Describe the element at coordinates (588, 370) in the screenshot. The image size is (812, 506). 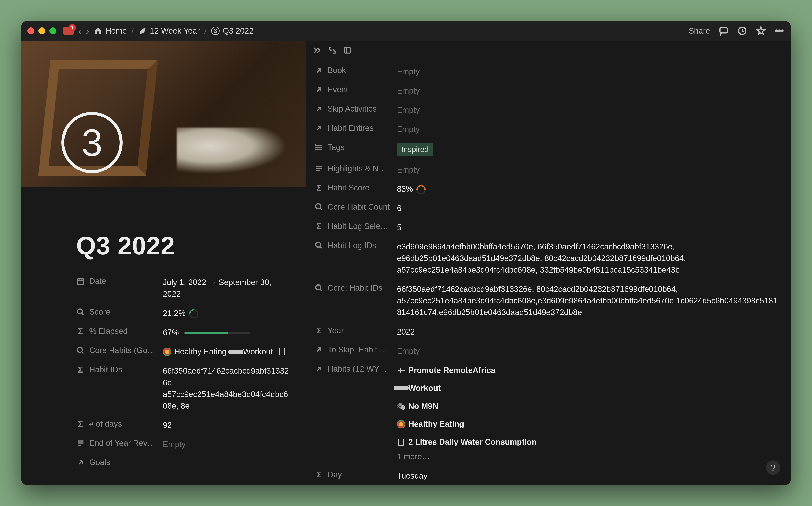
I see `habit-item: Promote RemoteAfrica` at that location.